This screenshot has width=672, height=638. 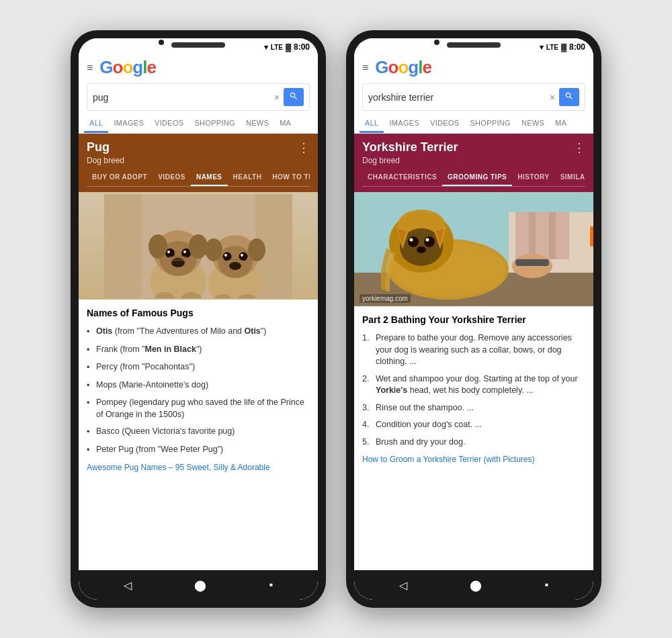 I want to click on kp-menu-pug: ⋮, so click(x=304, y=148).